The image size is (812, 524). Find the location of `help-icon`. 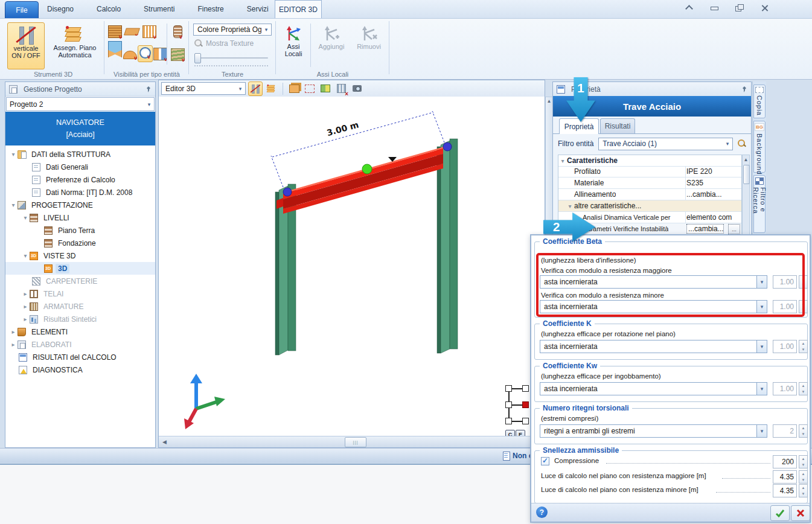

help-icon is located at coordinates (542, 512).